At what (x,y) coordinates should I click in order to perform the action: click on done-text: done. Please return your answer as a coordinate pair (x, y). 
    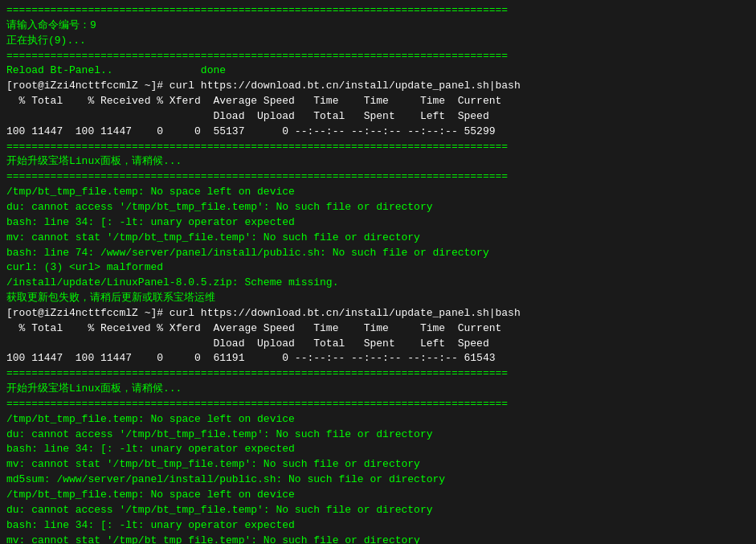
    Looking at the image, I should click on (214, 71).